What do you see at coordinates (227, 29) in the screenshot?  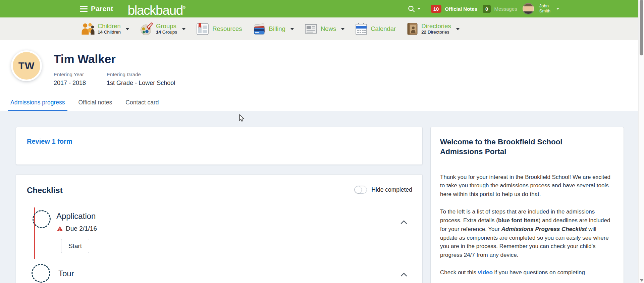 I see `nav-label: Resources` at bounding box center [227, 29].